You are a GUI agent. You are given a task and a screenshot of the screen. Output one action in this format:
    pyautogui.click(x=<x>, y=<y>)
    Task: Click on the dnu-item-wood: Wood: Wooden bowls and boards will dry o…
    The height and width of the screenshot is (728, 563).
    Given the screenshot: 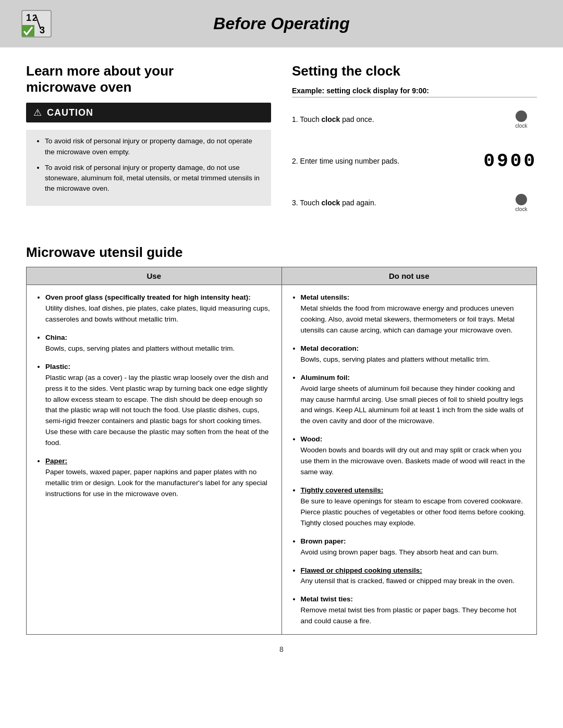 What is the action you would take?
    pyautogui.click(x=415, y=456)
    